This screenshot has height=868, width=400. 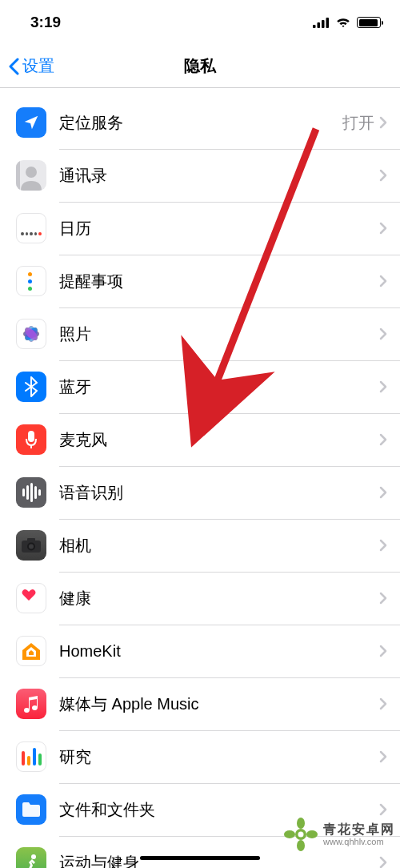 I want to click on home-indicator, so click(x=200, y=858).